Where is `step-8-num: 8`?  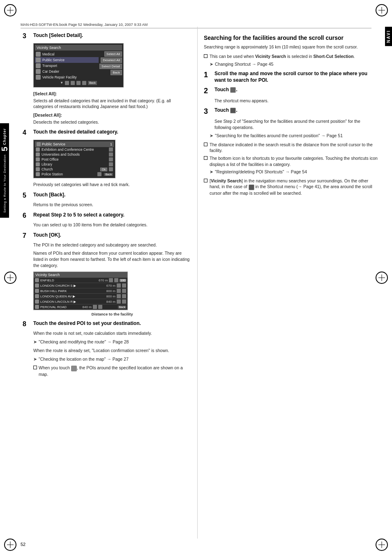 step-8-num: 8 is located at coordinates (26, 324).